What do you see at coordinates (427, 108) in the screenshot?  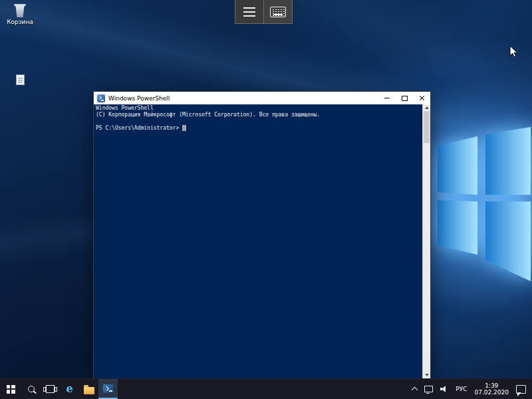 I see `scroll-up-icon` at bounding box center [427, 108].